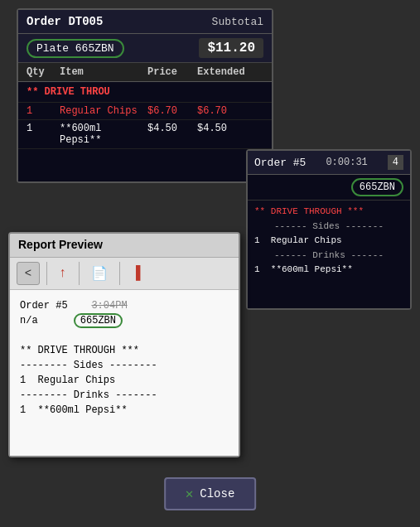 This screenshot has width=420, height=527. Describe the element at coordinates (210, 494) in the screenshot. I see `close-button: ✕ Close` at that location.